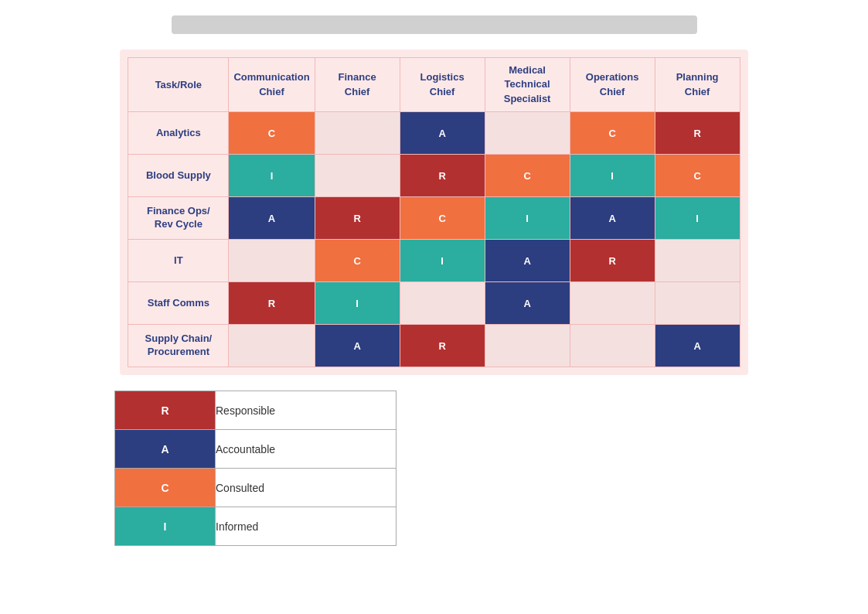 Image resolution: width=868 pixels, height=614 pixels. I want to click on col-plan-header: PlanningChief, so click(697, 85).